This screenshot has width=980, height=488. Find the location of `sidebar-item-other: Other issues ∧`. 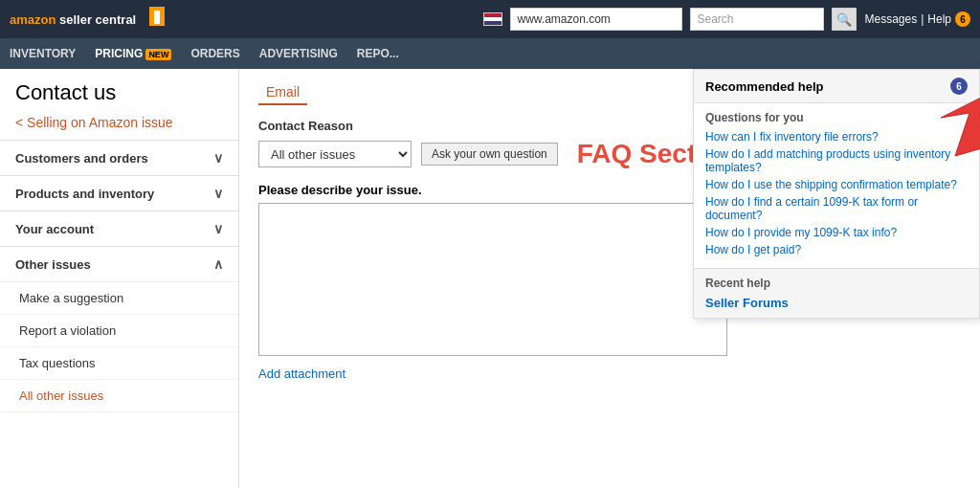

sidebar-item-other: Other issues ∧ is located at coordinates (119, 264).